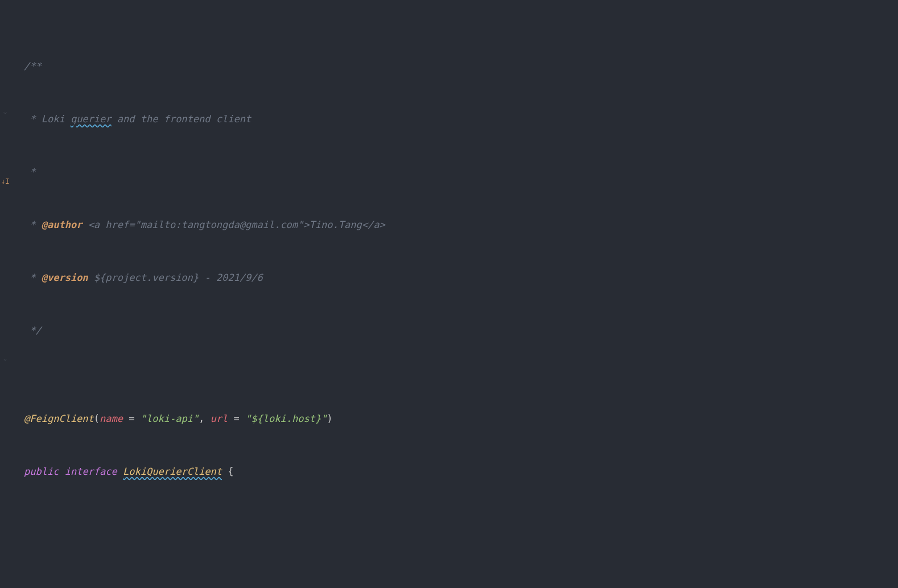  I want to click on blank-line, so click(461, 524).